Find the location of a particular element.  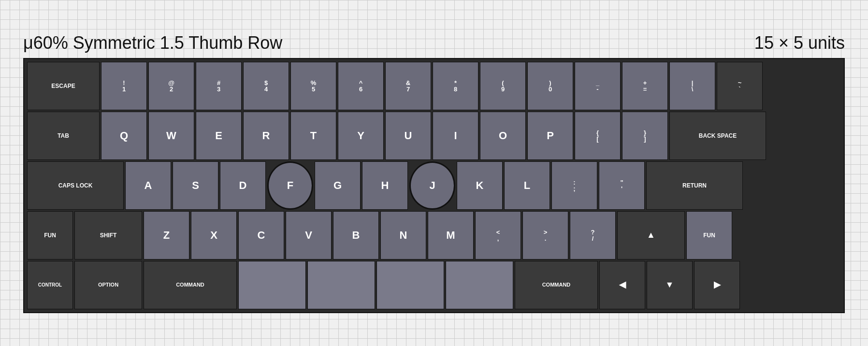

key-equal: += is located at coordinates (645, 86).